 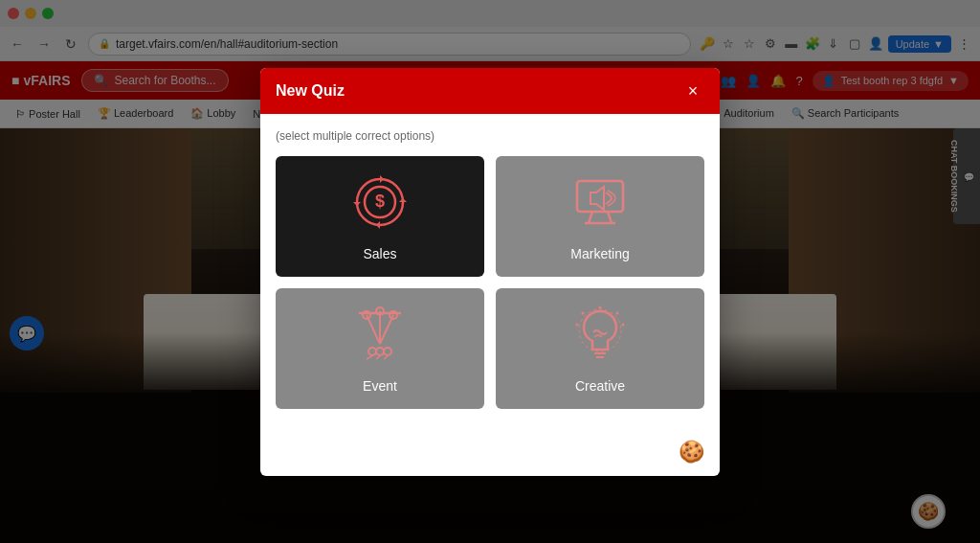 I want to click on creative-icon, so click(x=600, y=336).